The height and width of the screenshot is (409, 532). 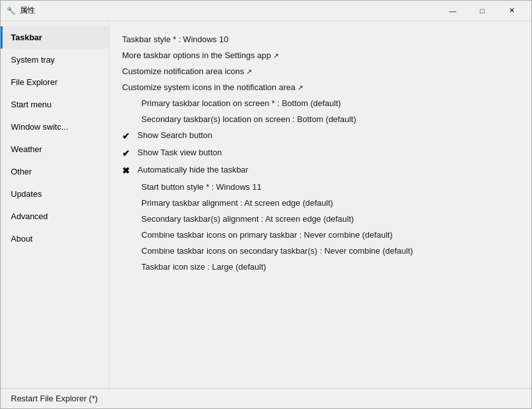 What do you see at coordinates (267, 235) in the screenshot?
I see `setting-text: Combine taskbar icons on primary taskbar…` at bounding box center [267, 235].